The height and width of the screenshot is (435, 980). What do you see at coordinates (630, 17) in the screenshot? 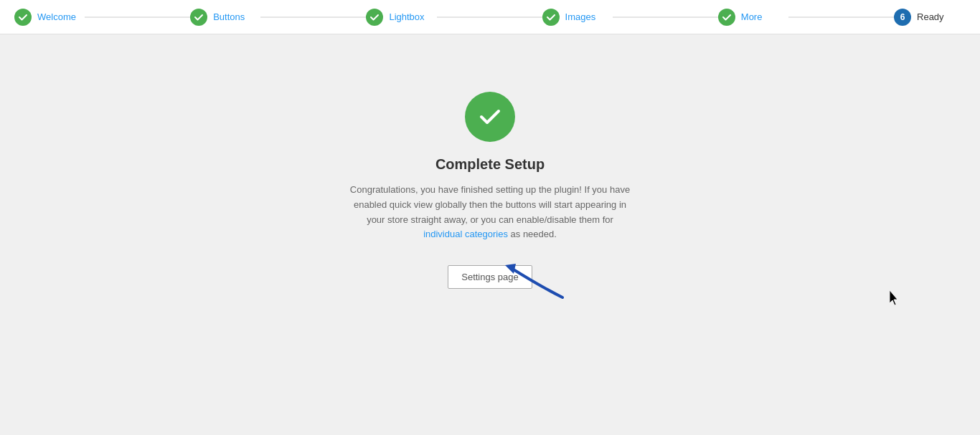
I see `wizard-step-images: Images` at bounding box center [630, 17].